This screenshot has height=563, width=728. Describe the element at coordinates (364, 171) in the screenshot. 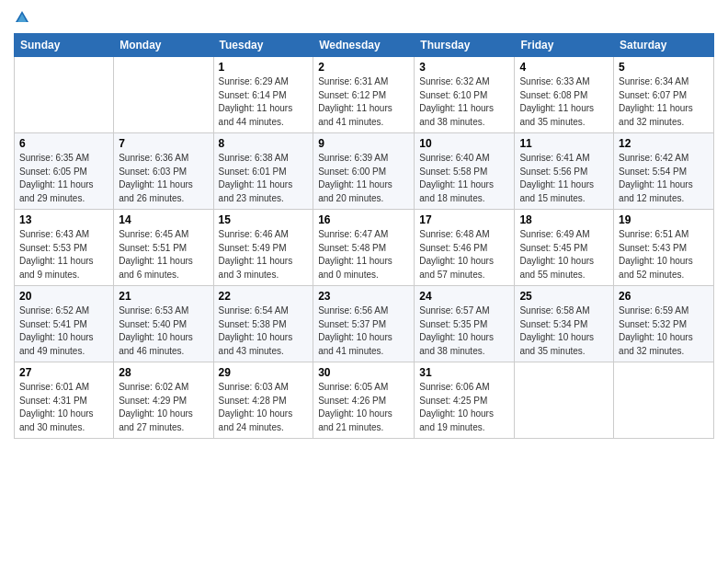

I see `calendar-cell: 9Sunrise: 6:39 AM Sunset: 6:00 PM Daylig…` at that location.